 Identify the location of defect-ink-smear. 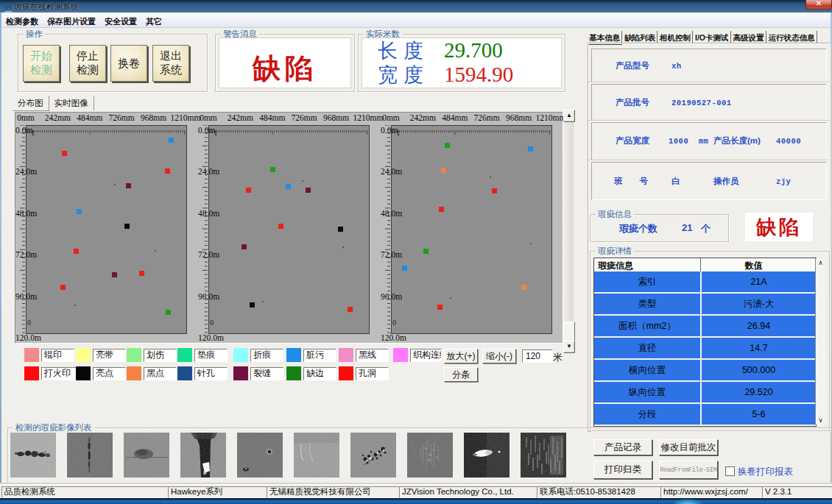
(33, 455).